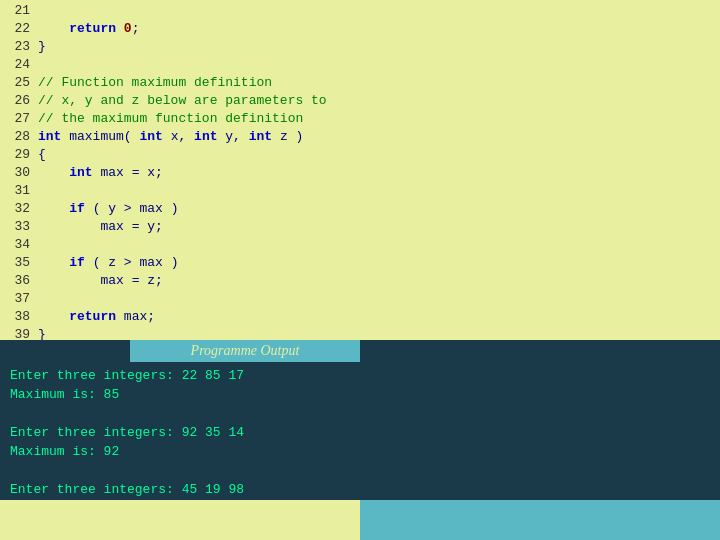 The width and height of the screenshot is (720, 540). What do you see at coordinates (364, 137) in the screenshot?
I see `code-line-28: 28 int maximum( int x, int y, int z )` at bounding box center [364, 137].